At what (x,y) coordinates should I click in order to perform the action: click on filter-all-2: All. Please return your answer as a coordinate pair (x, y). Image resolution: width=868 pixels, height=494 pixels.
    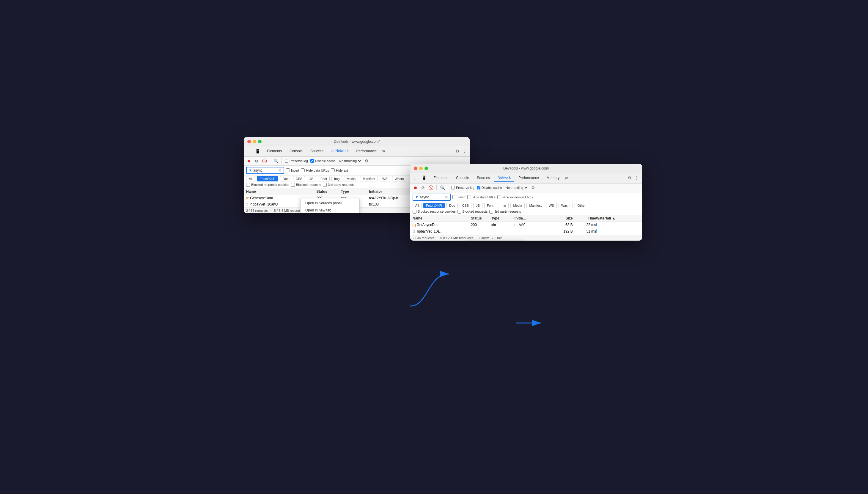
    Looking at the image, I should click on (417, 206).